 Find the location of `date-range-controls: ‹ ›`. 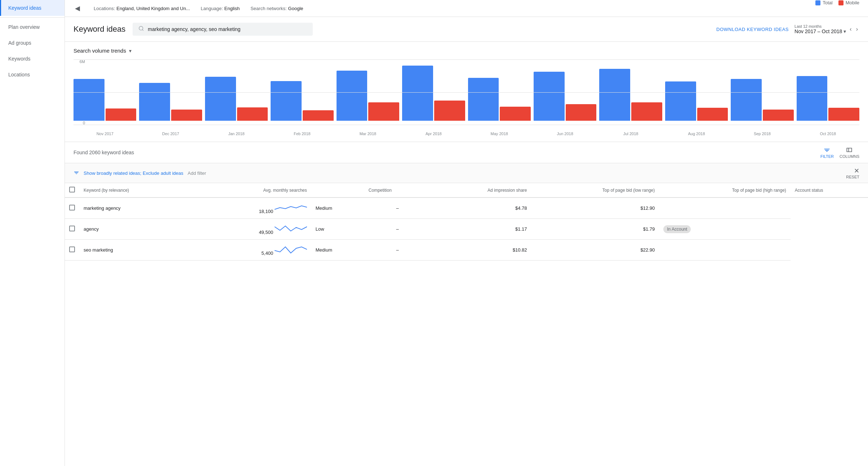

date-range-controls: ‹ › is located at coordinates (854, 29).